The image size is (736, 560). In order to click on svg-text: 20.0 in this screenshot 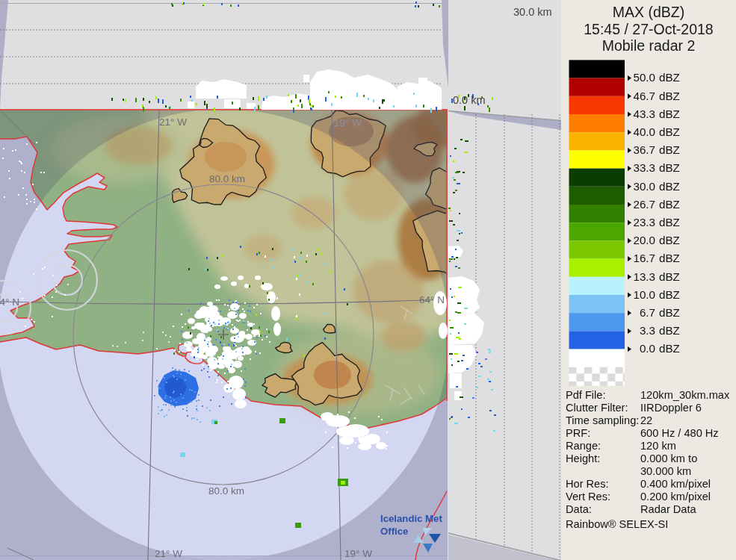, I will do `click(644, 240)`.